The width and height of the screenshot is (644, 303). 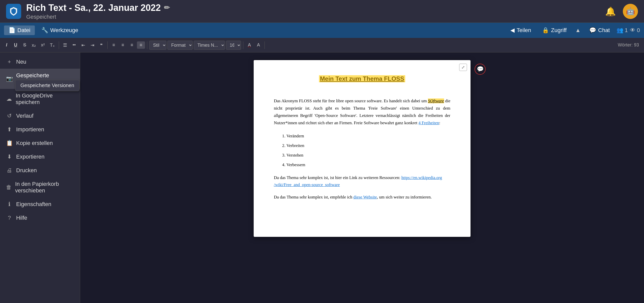 What do you see at coordinates (40, 178) in the screenshot?
I see `sidebar: + Neu 📷 Gespeicherte Versionen ☁ In Goog…` at bounding box center [40, 178].